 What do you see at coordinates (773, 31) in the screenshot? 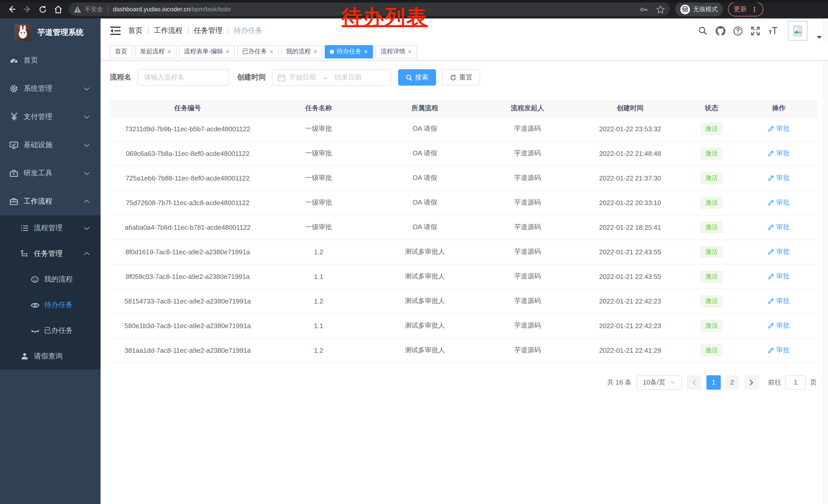
I see `font-size-icon` at bounding box center [773, 31].